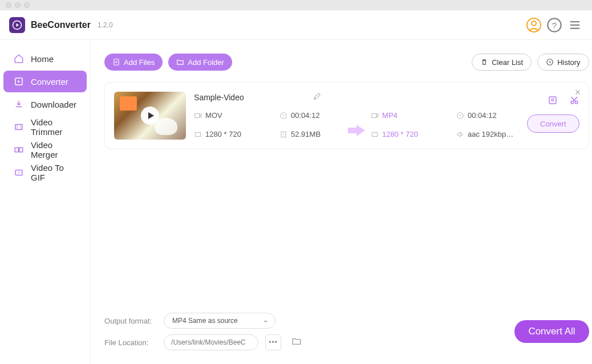 This screenshot has height=364, width=592. Describe the element at coordinates (297, 342) in the screenshot. I see `open-folder-icon` at that location.